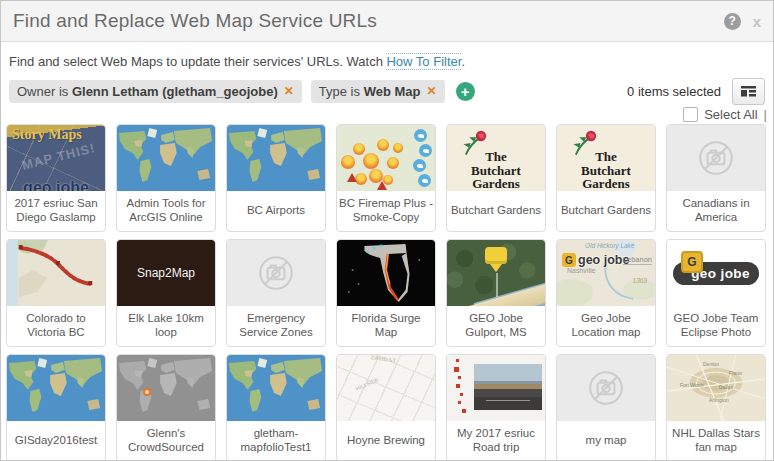 The image size is (774, 461). I want to click on city-label: Dallas, so click(726, 387).